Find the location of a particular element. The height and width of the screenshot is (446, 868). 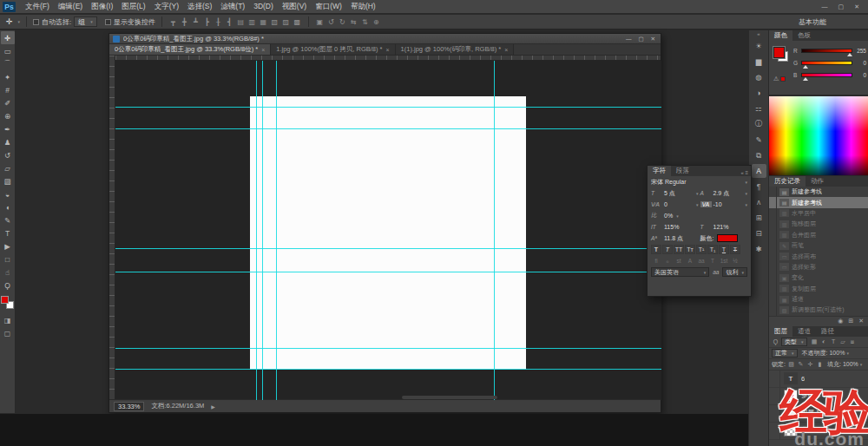

doc-close-button: ✕ is located at coordinates (653, 39).